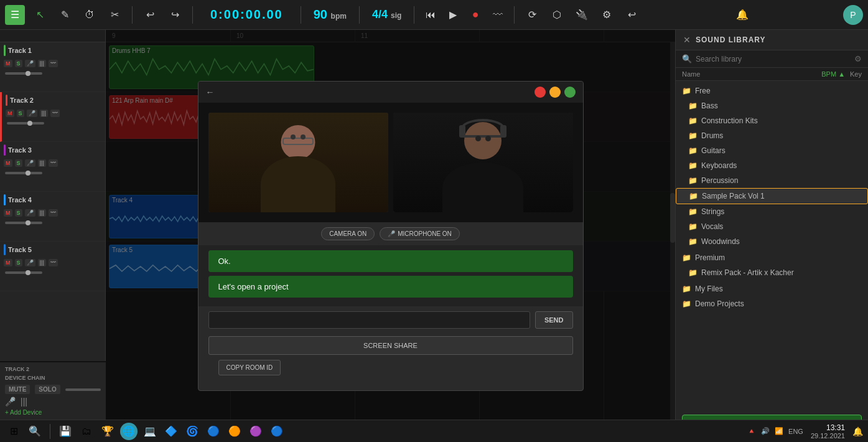 The width and height of the screenshot is (868, 442). What do you see at coordinates (55, 113) in the screenshot?
I see `track-wave-2: 〰` at bounding box center [55, 113].